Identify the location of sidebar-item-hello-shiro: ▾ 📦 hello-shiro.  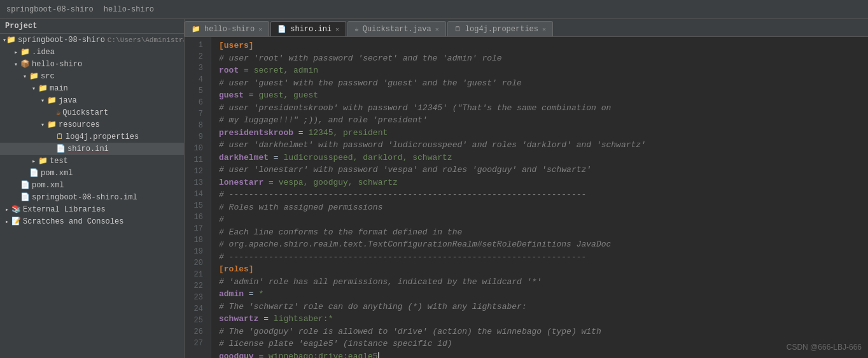
(92, 64).